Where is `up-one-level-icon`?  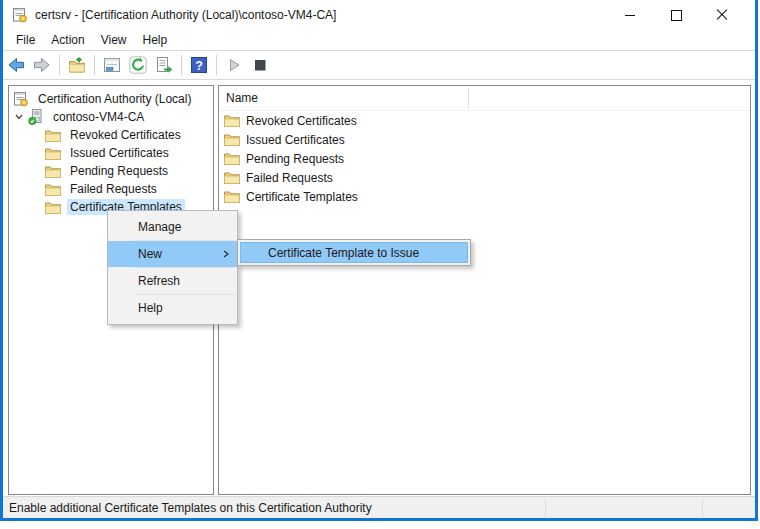 up-one-level-icon is located at coordinates (77, 65).